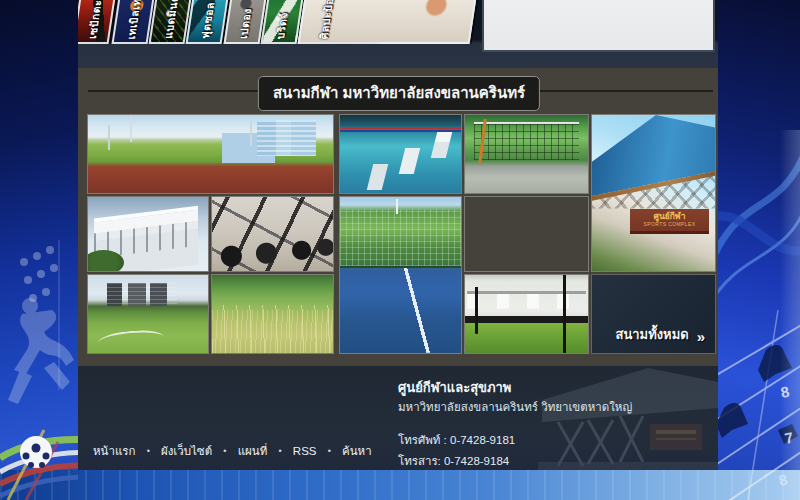 The width and height of the screenshot is (800, 500). What do you see at coordinates (400, 154) in the screenshot?
I see `photo-swimming-pool` at bounding box center [400, 154].